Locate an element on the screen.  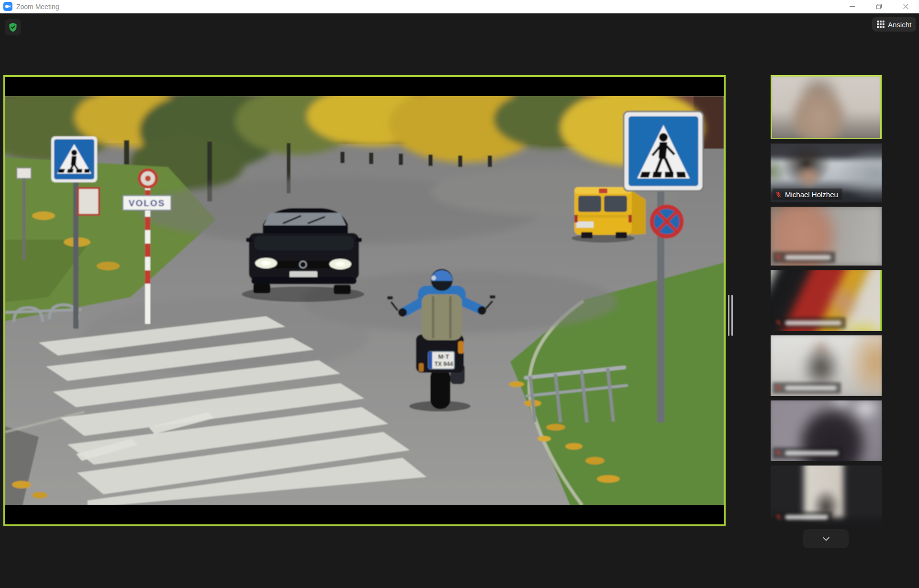
participant-name-label: Michael Holzheu is located at coordinates (807, 194).